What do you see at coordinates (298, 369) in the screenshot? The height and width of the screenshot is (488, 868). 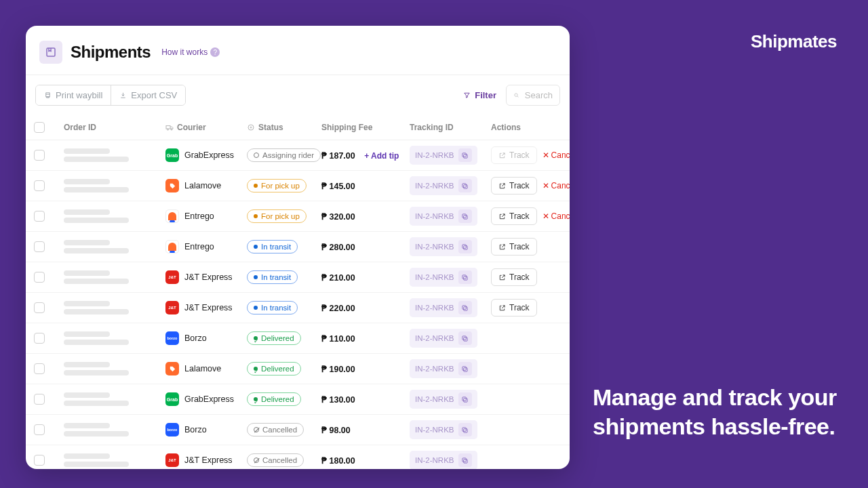 I see `table-row: Lalamove Delivered ₱ 190.00 IN-2-NRKB` at bounding box center [298, 369].